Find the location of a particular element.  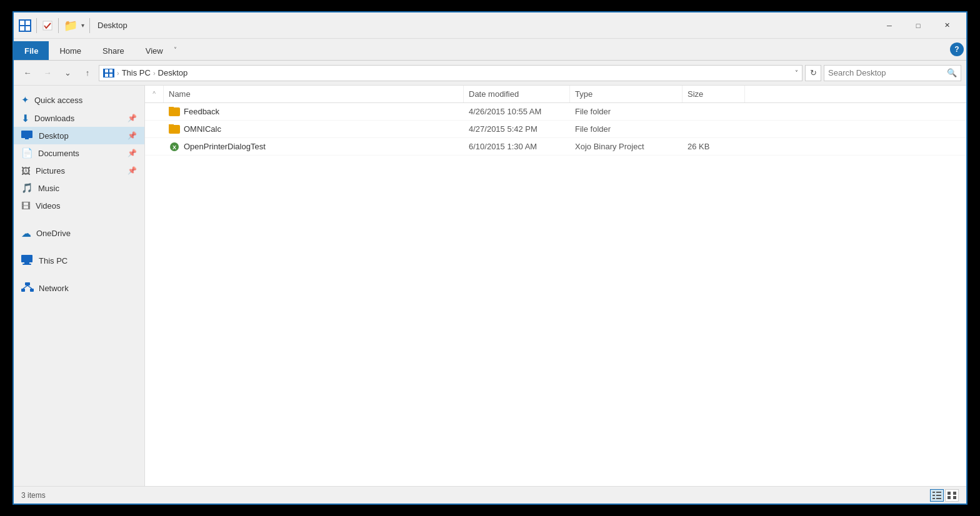

pictures-pin-icon: 📌 is located at coordinates (132, 171).